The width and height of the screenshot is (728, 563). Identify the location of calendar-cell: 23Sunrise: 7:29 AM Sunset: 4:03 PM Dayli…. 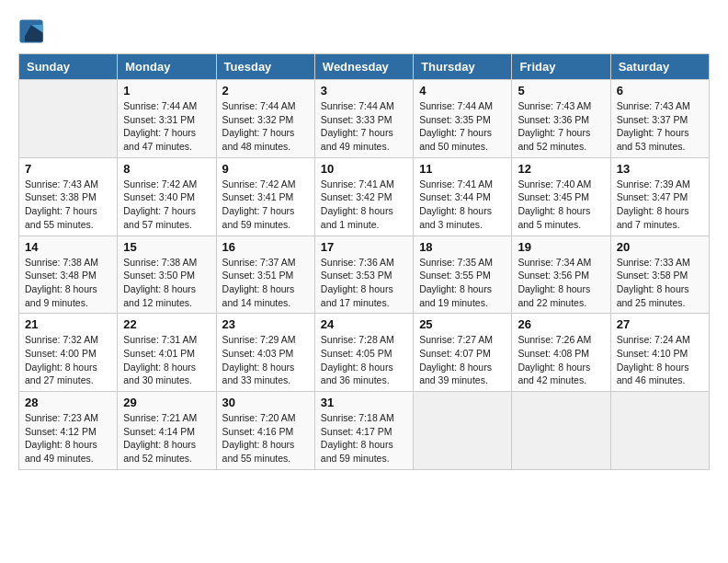
(265, 353).